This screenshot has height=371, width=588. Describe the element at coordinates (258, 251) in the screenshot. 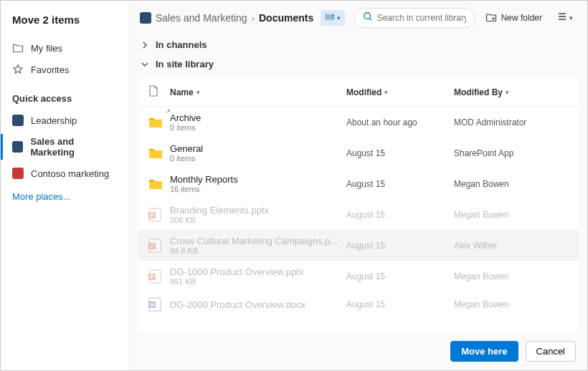

I see `row-subtext: 84.8 KB` at that location.